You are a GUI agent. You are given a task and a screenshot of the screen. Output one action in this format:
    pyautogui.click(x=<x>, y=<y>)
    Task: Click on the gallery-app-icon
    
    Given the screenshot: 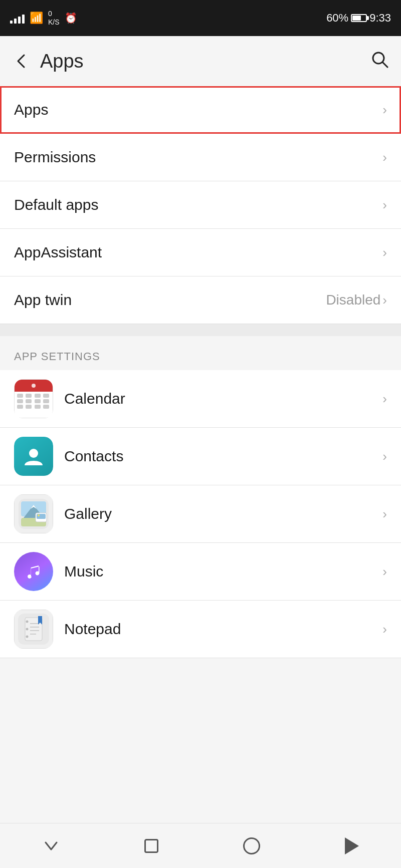 What is the action you would take?
    pyautogui.click(x=34, y=514)
    